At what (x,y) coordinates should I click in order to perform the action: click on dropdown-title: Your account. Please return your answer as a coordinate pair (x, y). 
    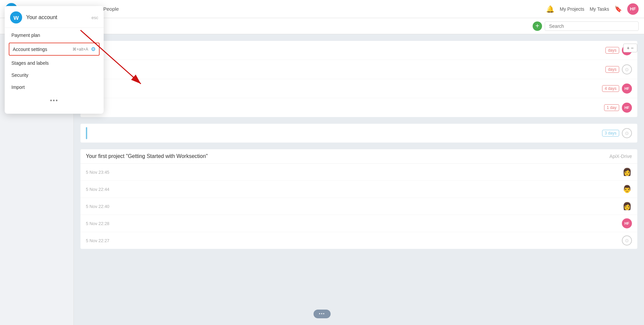
    Looking at the image, I should click on (57, 17).